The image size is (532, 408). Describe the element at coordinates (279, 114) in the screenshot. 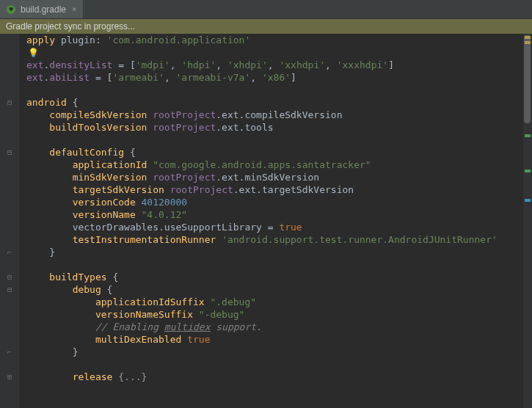

I see `code-line: compileSdkVersion rootProject.ext.compil…` at that location.